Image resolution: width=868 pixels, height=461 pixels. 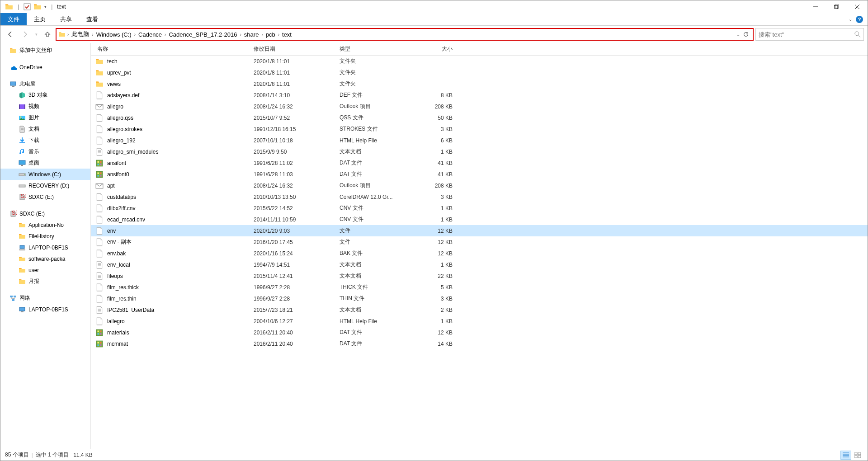 What do you see at coordinates (34, 163) in the screenshot?
I see `sidebar-item-label: 桌面` at bounding box center [34, 163].